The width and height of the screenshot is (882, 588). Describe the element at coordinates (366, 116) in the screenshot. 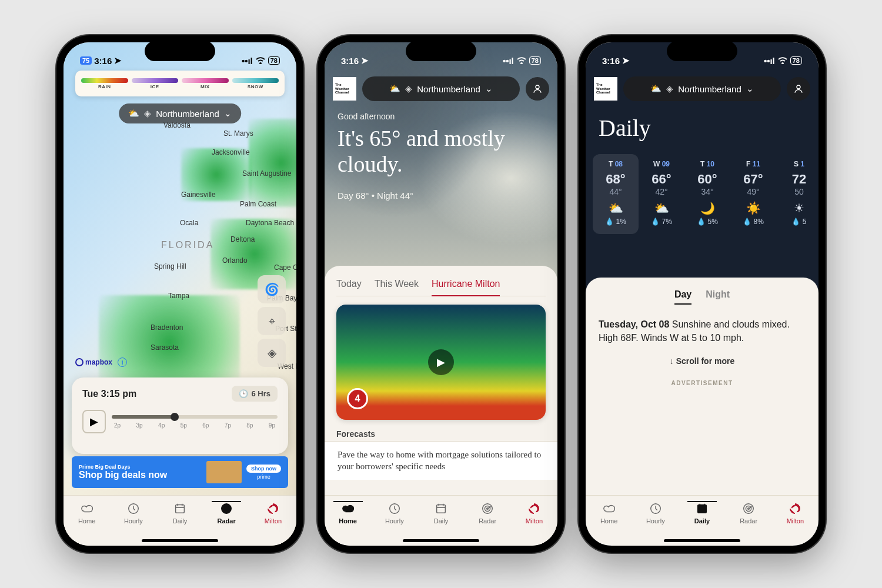

I see `greeting-text: Good afternoon` at that location.